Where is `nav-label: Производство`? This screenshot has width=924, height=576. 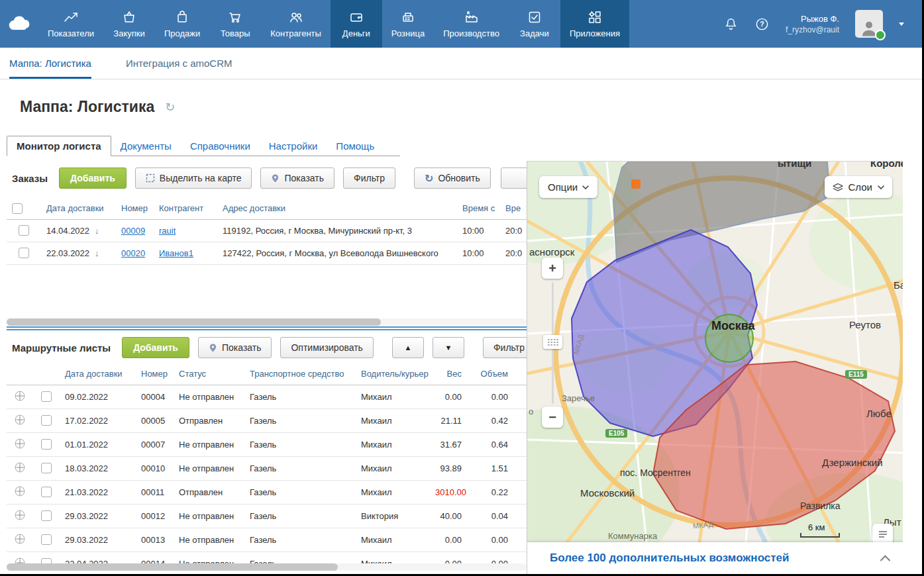
nav-label: Производство is located at coordinates (472, 33).